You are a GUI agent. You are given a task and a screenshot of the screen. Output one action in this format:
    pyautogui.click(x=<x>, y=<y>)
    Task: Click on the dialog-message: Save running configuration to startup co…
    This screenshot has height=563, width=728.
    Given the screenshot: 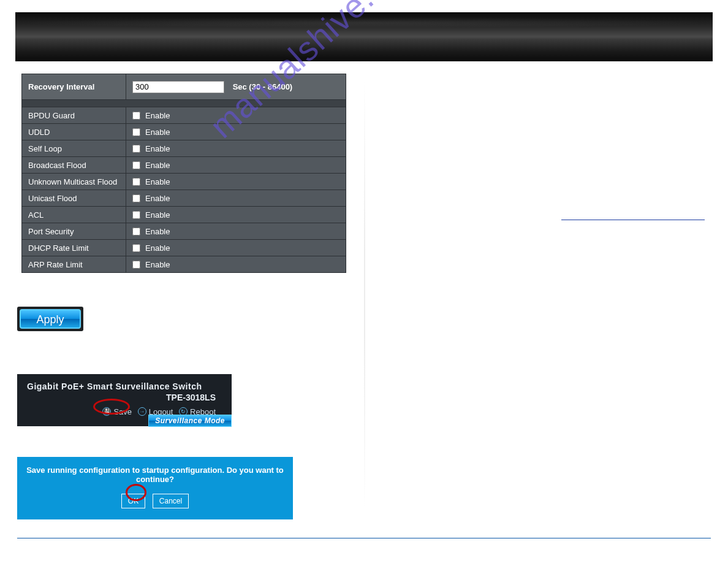 What is the action you would take?
    pyautogui.click(x=155, y=475)
    